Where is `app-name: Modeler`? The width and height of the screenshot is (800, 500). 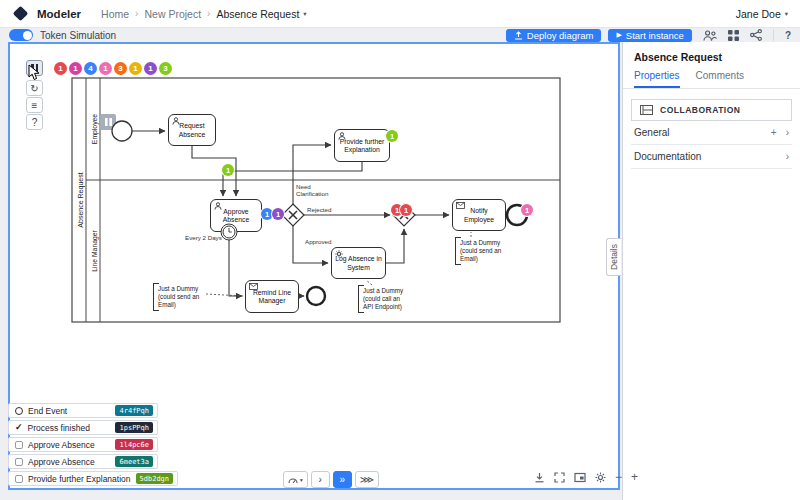 app-name: Modeler is located at coordinates (59, 14).